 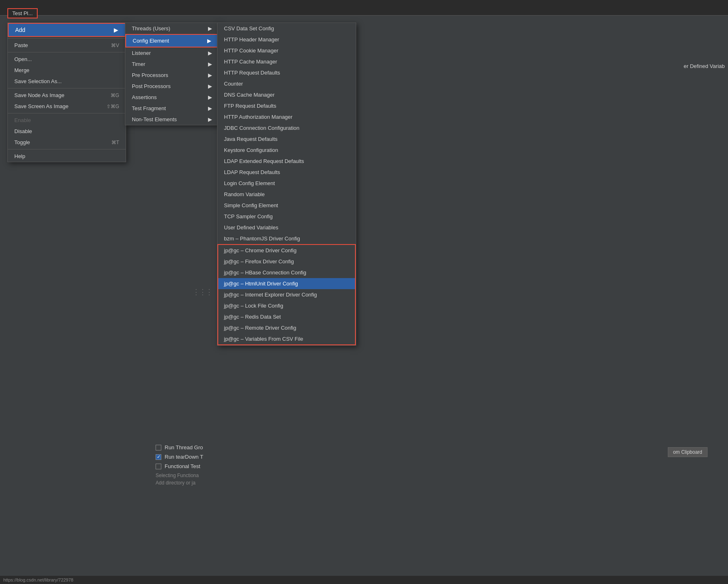 I want to click on run-thread-checkbox, so click(x=158, y=448).